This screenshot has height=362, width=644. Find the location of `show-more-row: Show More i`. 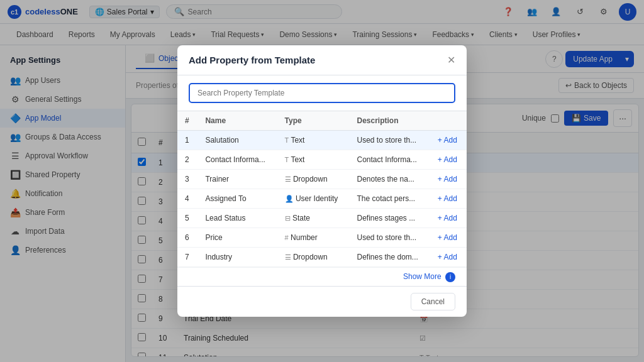

show-more-row: Show More i is located at coordinates (322, 277).